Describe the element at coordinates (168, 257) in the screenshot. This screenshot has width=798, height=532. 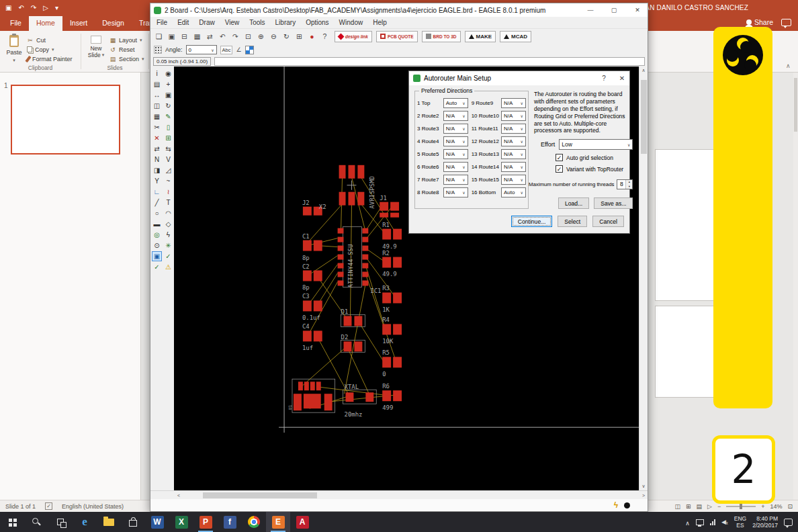
I see `drc-tool: ✓` at that location.